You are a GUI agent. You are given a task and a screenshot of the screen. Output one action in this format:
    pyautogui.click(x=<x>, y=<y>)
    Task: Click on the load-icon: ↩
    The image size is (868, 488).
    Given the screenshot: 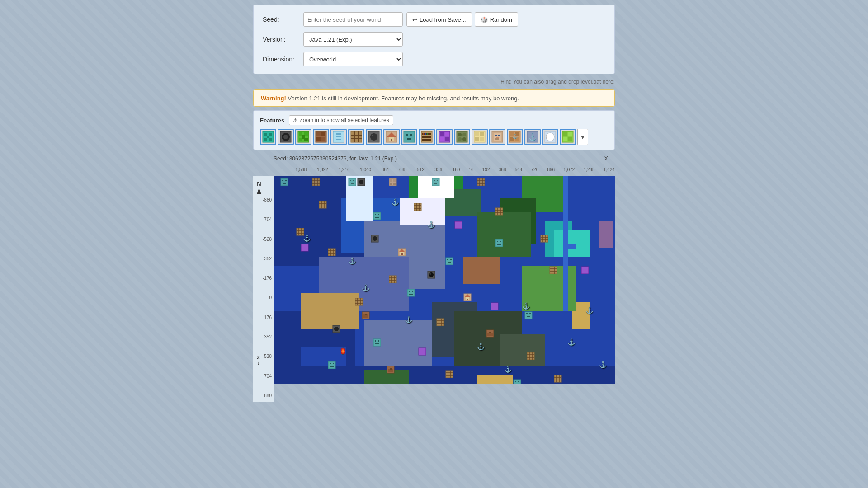 What is the action you would take?
    pyautogui.click(x=415, y=20)
    